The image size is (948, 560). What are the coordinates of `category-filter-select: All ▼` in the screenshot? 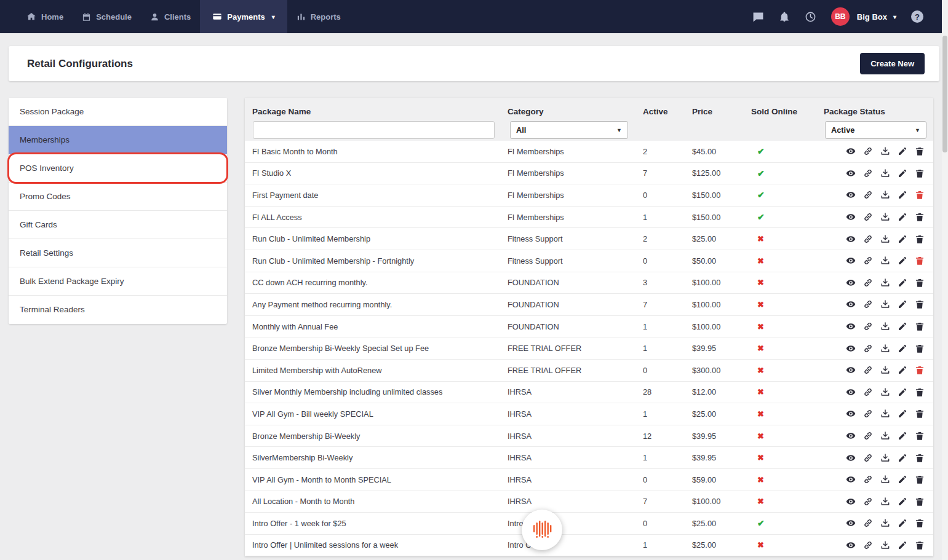 It's located at (569, 130).